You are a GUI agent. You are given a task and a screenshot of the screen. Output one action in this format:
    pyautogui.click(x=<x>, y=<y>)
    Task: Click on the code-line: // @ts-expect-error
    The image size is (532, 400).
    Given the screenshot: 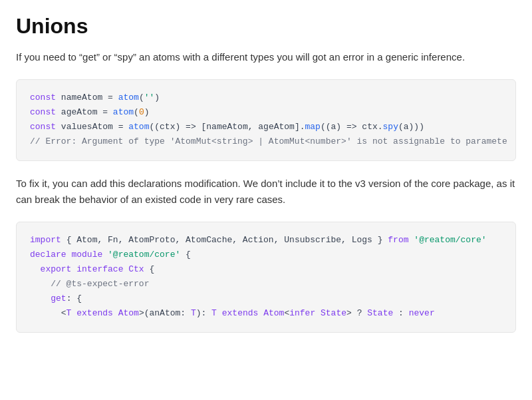 What is the action you would take?
    pyautogui.click(x=266, y=284)
    